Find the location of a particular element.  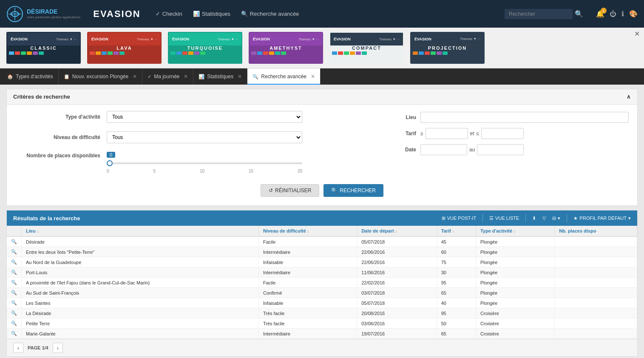

search-submit-icon: 🔍 is located at coordinates (579, 14).